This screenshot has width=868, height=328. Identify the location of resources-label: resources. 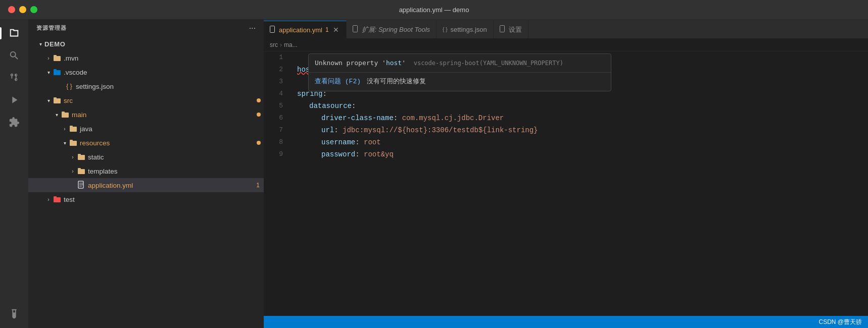
(124, 143).